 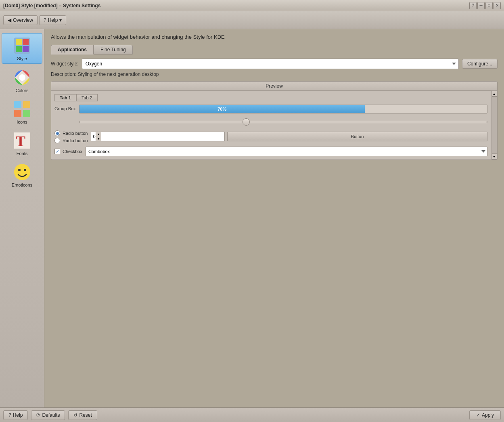 I want to click on radio-spinbox-row: Radio button Radio button 0, so click(x=271, y=138).